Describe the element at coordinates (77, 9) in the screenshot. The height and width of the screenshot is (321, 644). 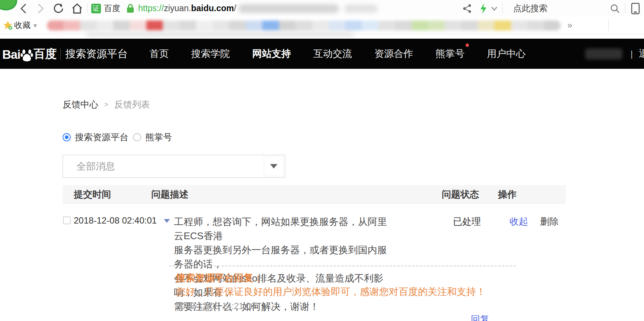
I see `home-icon` at that location.